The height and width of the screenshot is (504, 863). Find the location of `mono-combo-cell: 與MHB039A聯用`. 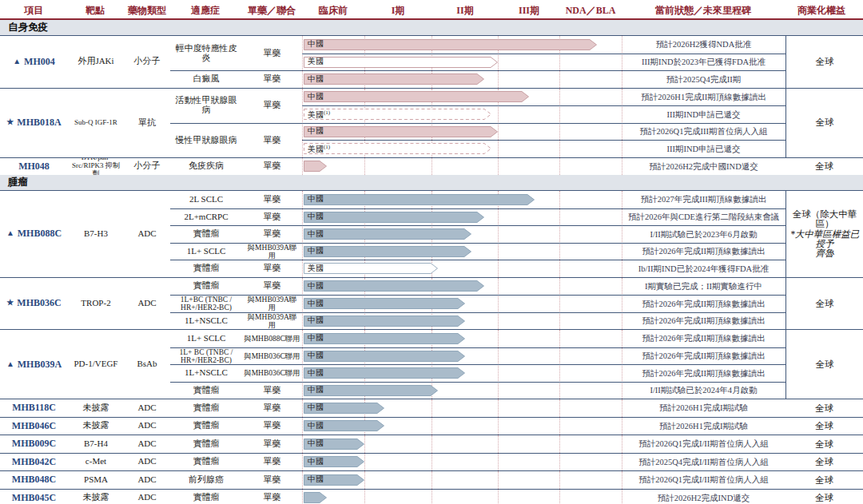

mono-combo-cell: 與MHB039A聯用 is located at coordinates (272, 304).